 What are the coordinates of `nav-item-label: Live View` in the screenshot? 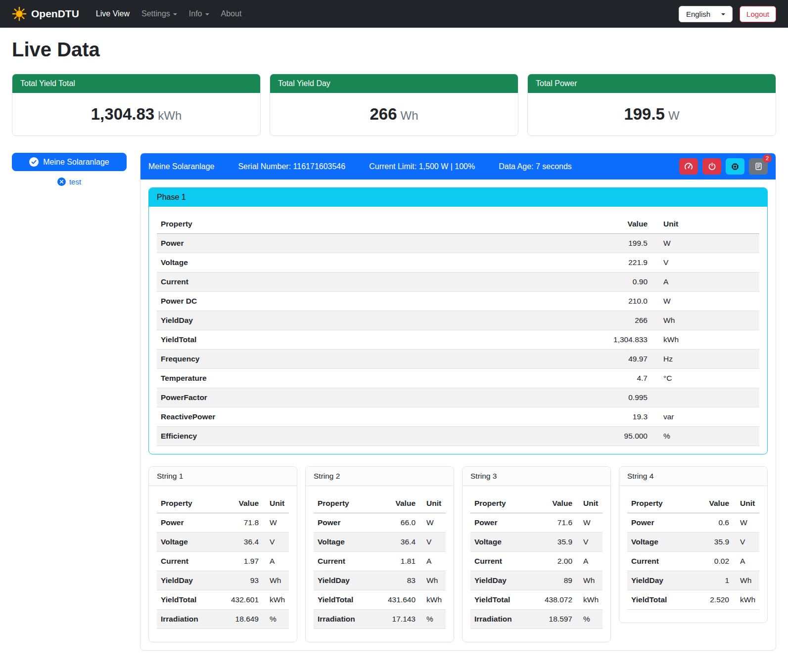 It's located at (113, 14).